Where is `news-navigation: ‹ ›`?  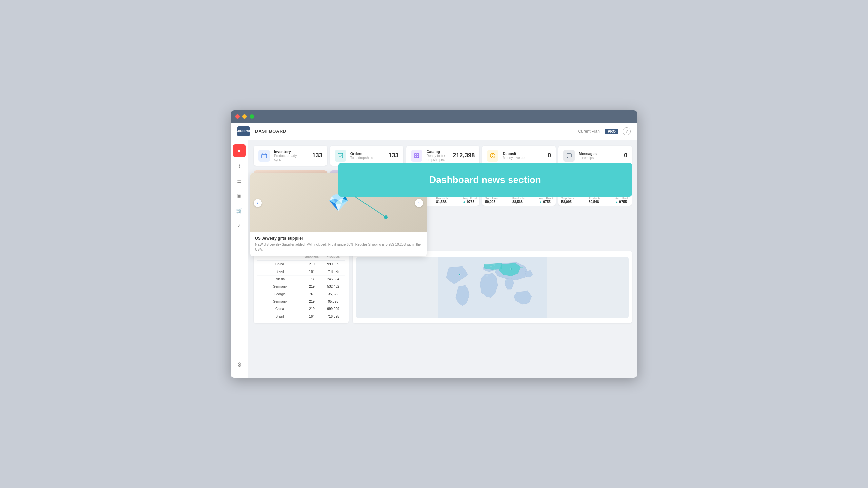 news-navigation: ‹ › is located at coordinates (338, 203).